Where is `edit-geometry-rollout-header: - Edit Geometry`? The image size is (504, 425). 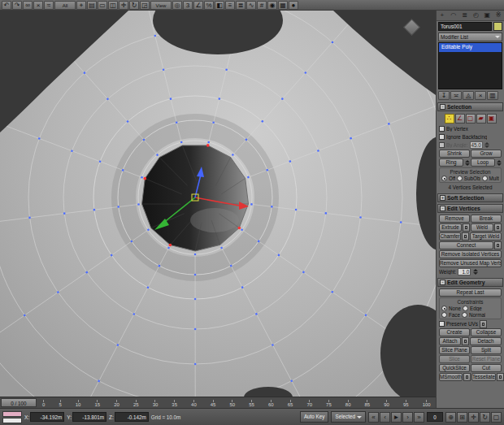 edit-geometry-rollout-header: - Edit Geometry is located at coordinates (470, 283).